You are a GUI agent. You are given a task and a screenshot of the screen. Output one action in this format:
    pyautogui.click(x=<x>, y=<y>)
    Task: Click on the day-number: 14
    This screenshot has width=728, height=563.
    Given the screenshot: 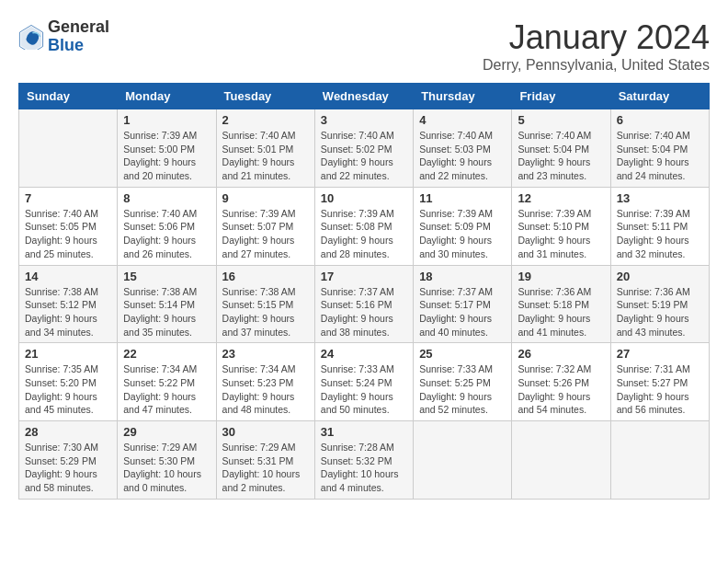 What is the action you would take?
    pyautogui.click(x=68, y=276)
    